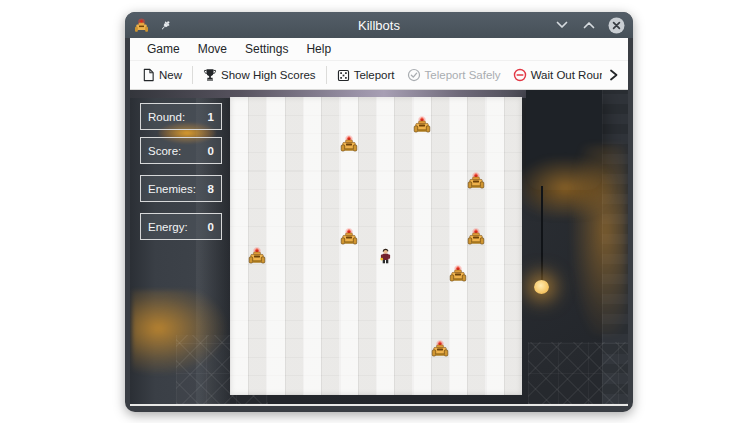 Image resolution: width=752 pixels, height=423 pixels. I want to click on menu-game: Game, so click(164, 49).